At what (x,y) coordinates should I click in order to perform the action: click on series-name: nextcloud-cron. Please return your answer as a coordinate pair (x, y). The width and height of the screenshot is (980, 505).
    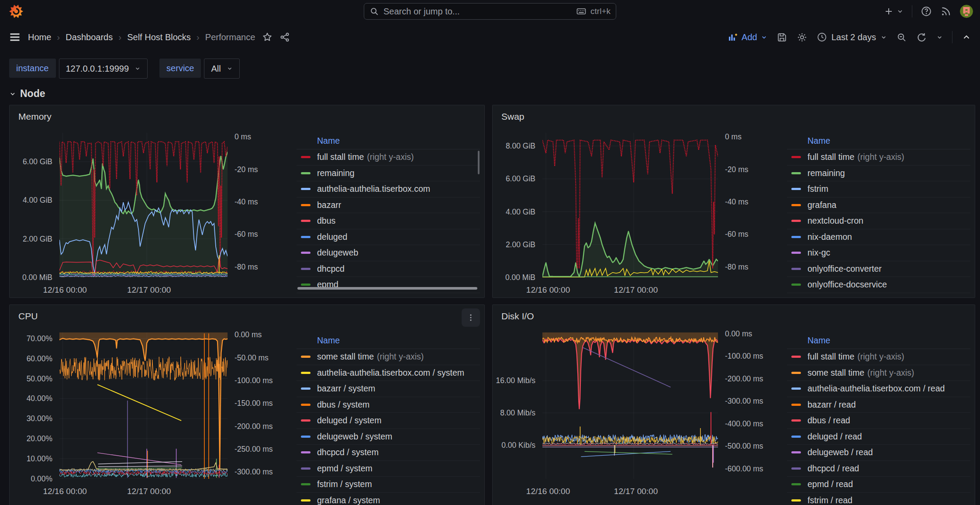
    Looking at the image, I should click on (835, 221).